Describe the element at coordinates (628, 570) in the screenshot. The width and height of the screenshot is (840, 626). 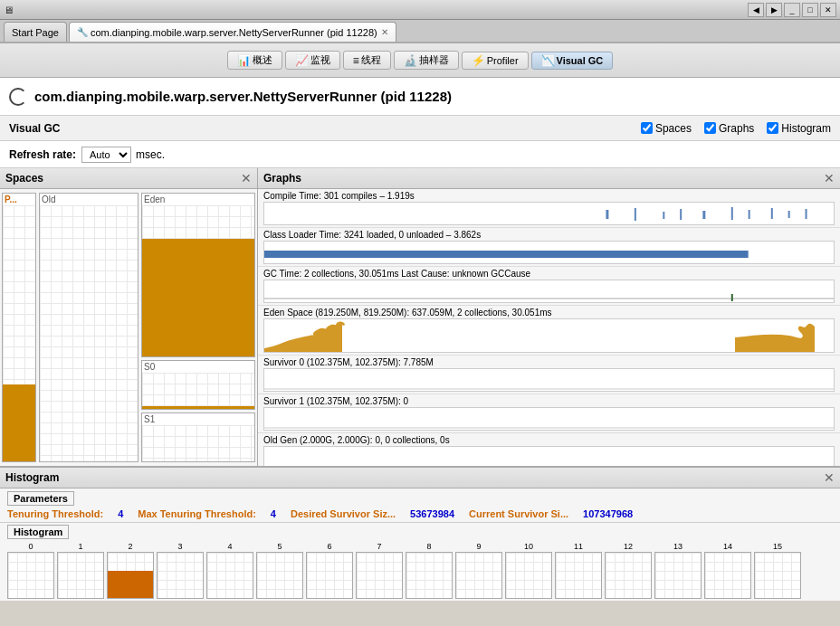
I see `hist-bar-col: 12` at that location.